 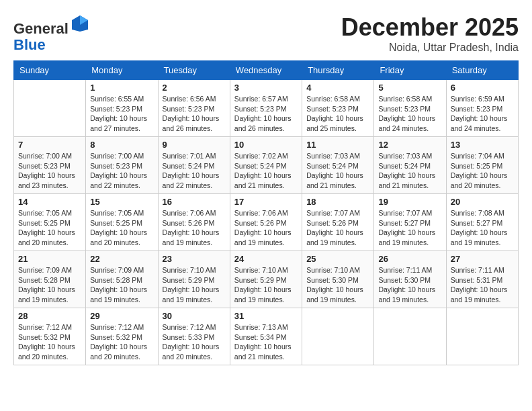 I want to click on day-number: 11, so click(x=338, y=145).